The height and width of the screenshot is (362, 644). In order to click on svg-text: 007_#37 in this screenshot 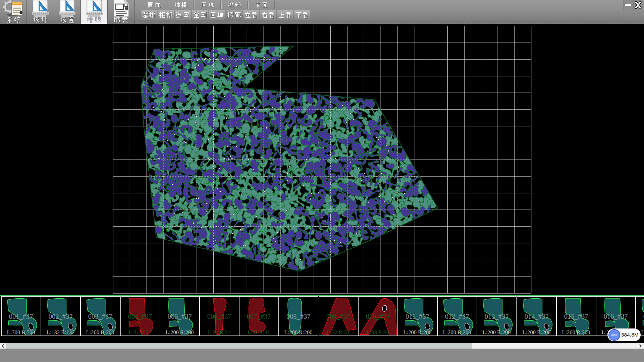, I will do `click(259, 316)`.